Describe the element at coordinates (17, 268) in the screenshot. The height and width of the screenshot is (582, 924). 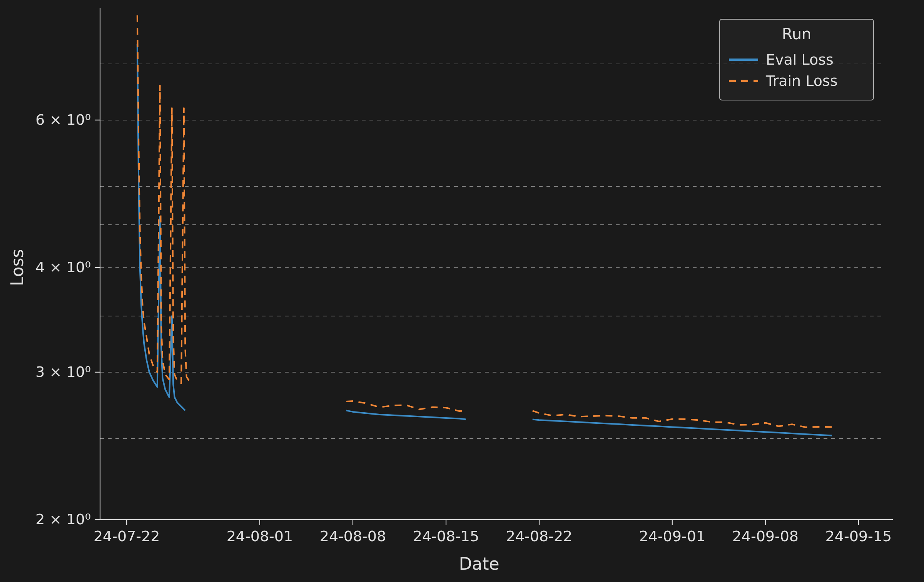
I see `y-axis-label: Loss` at that location.